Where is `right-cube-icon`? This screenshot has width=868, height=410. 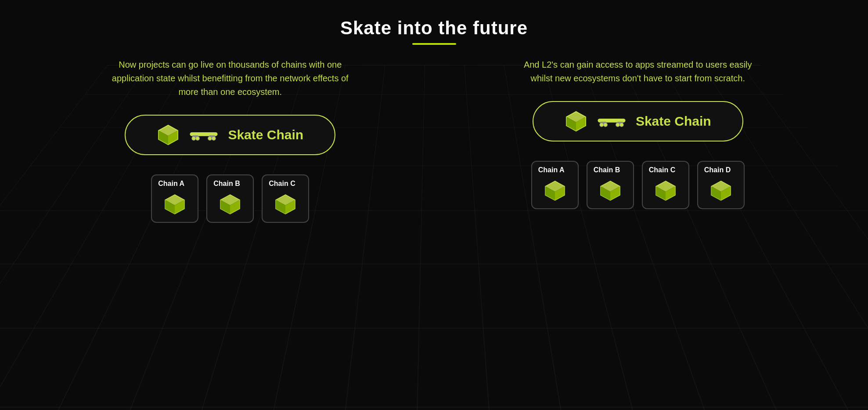 right-cube-icon is located at coordinates (576, 121).